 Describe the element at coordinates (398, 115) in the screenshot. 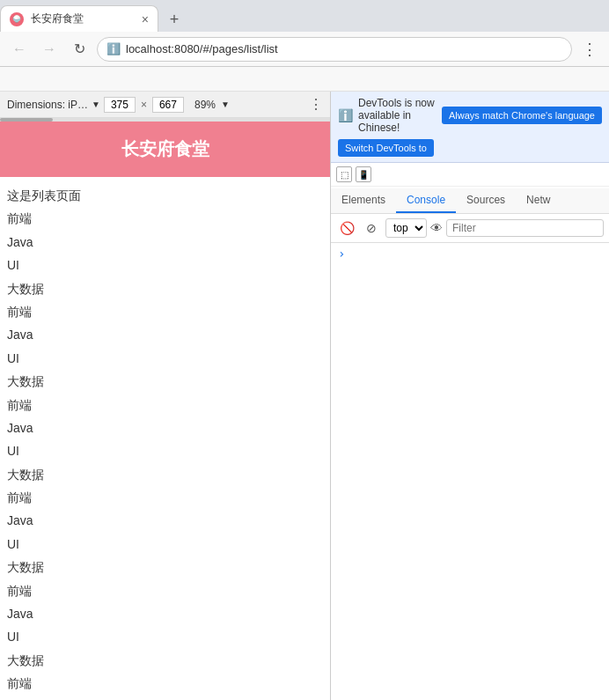

I see `notification-text: DevTools is now available in Chinese!` at that location.